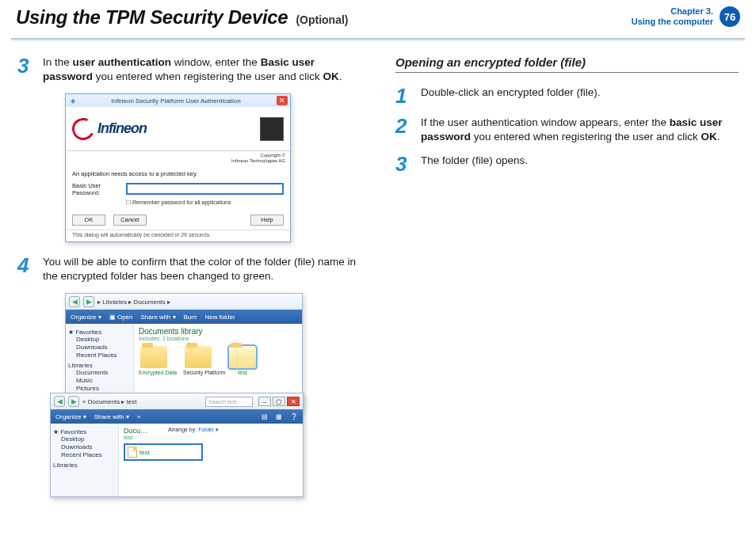 This screenshot has height=536, width=756. Describe the element at coordinates (229, 402) in the screenshot. I see `search-input: Search test` at that location.